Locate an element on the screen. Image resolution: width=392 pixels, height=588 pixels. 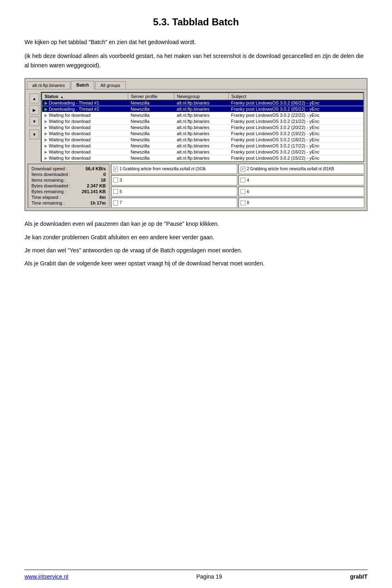
para-3: Je moet dan wel "Yes" antwoorden op de v… is located at coordinates (196, 250).